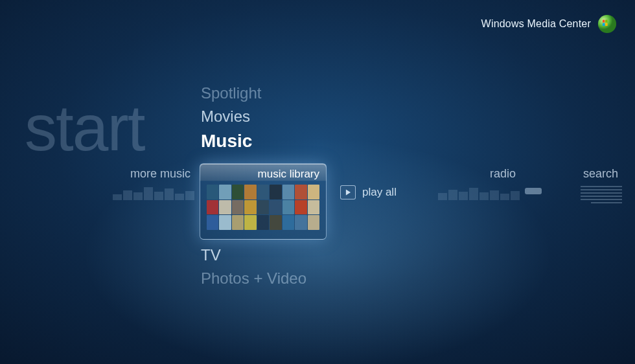 This screenshot has height=364, width=635. Describe the element at coordinates (263, 174) in the screenshot. I see `tile-music-library-label: music library` at that location.